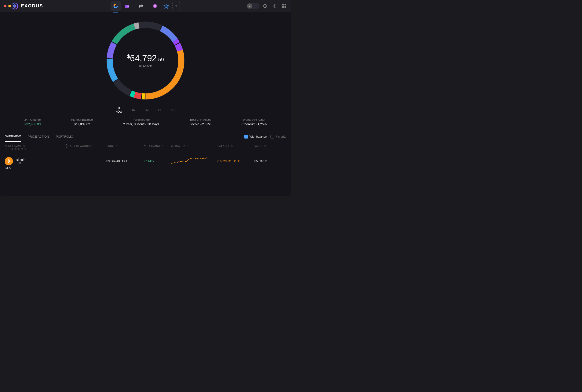 This screenshot has height=392, width=582. What do you see at coordinates (166, 6) in the screenshot?
I see `nav-earn` at bounding box center [166, 6].